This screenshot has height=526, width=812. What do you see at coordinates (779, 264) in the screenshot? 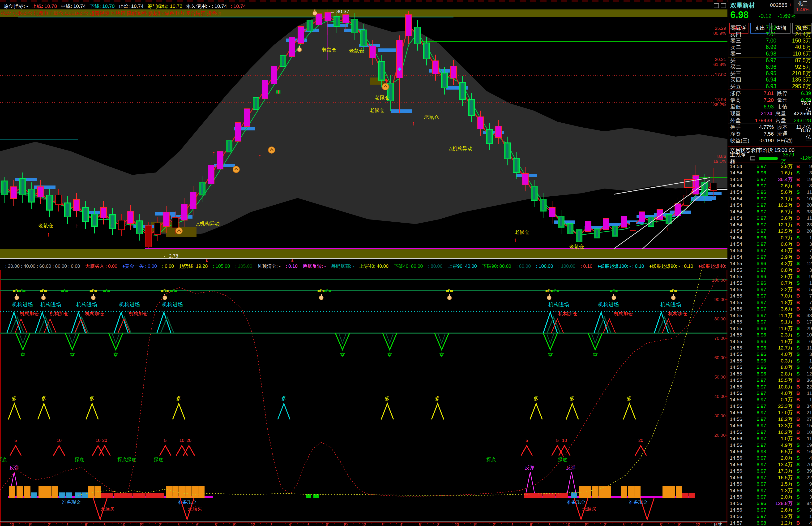
I see `tick-volume: 4.3万` at bounding box center [779, 264].